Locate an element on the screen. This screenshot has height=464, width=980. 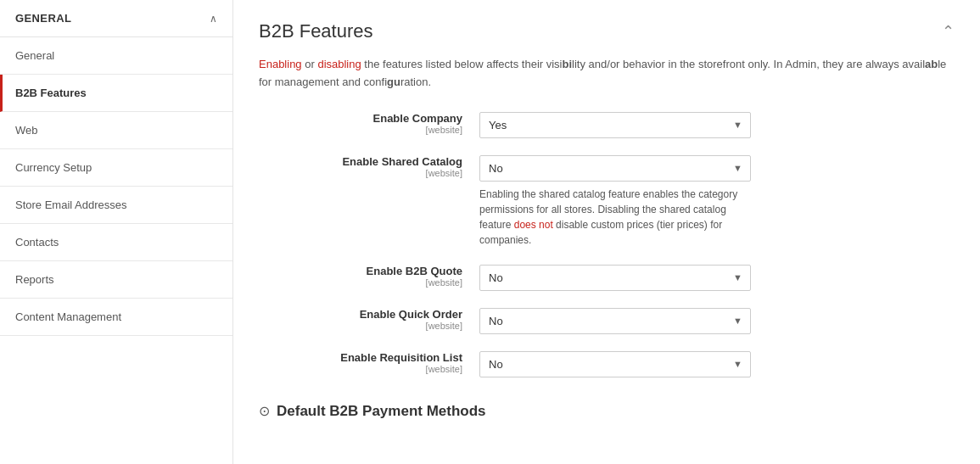
collapse-icon: ⌃ is located at coordinates (949, 31).